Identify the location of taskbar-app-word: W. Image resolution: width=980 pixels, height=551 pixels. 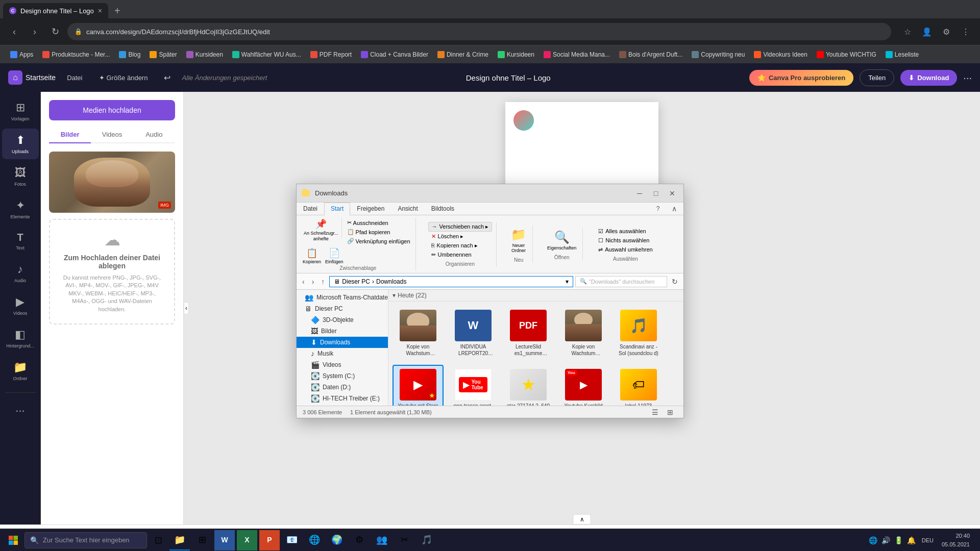
(225, 540).